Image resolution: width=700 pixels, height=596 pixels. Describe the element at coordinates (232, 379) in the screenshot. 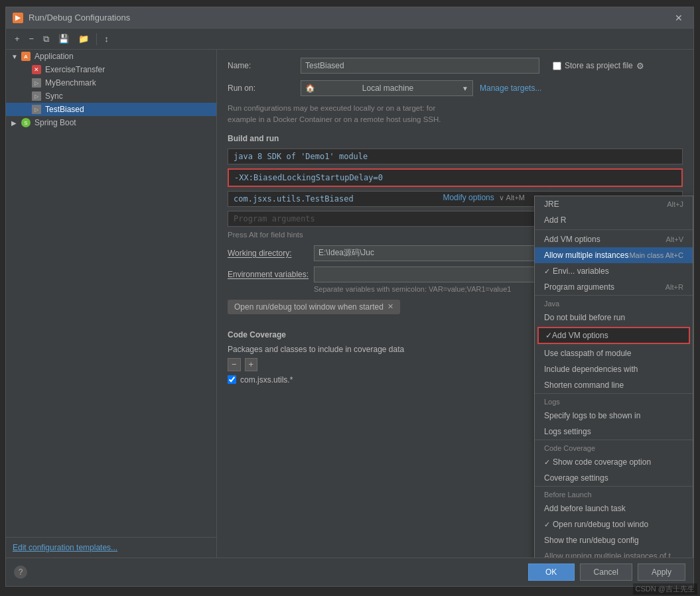

I see `coverage-item-checkbox` at that location.